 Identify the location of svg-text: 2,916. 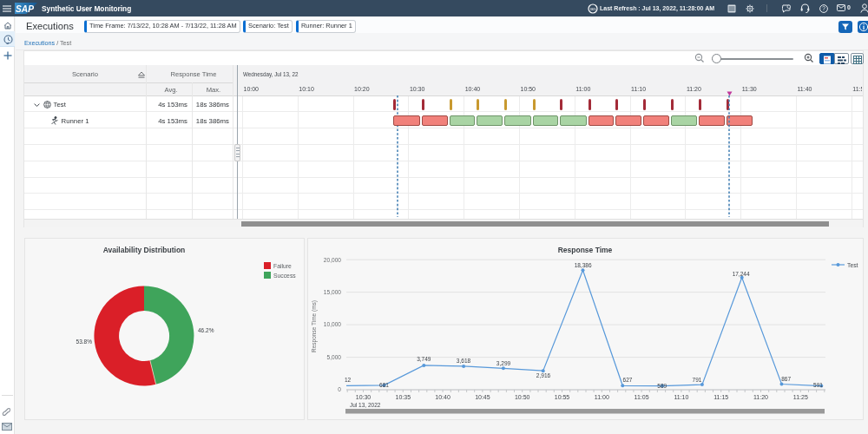
(543, 375).